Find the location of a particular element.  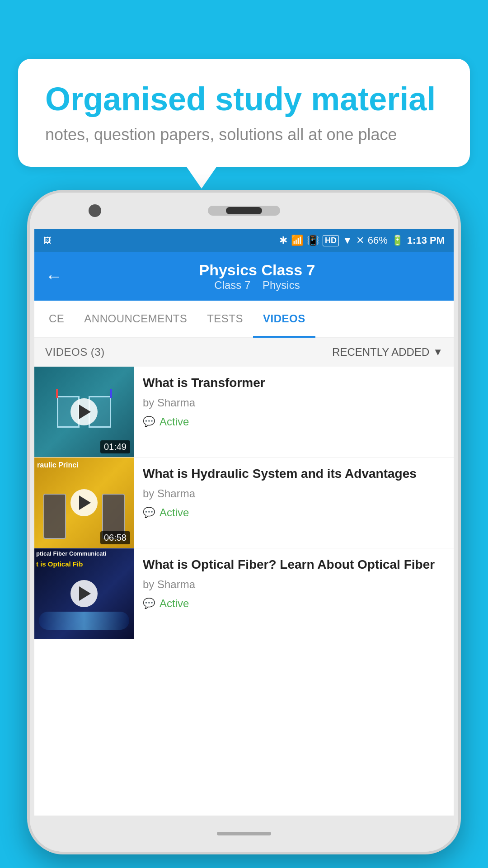

signal-icon: 📶 is located at coordinates (297, 241).